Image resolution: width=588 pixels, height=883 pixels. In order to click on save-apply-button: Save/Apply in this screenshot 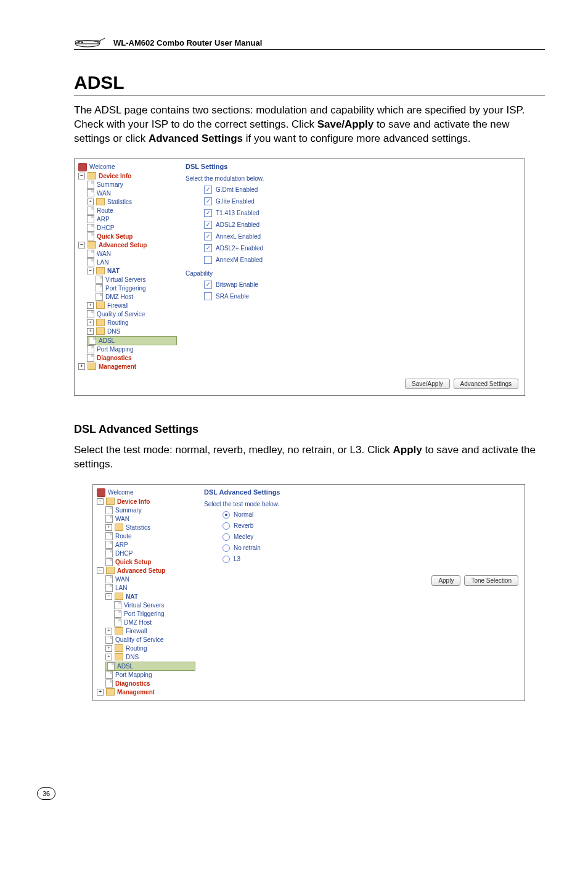, I will do `click(428, 384)`.